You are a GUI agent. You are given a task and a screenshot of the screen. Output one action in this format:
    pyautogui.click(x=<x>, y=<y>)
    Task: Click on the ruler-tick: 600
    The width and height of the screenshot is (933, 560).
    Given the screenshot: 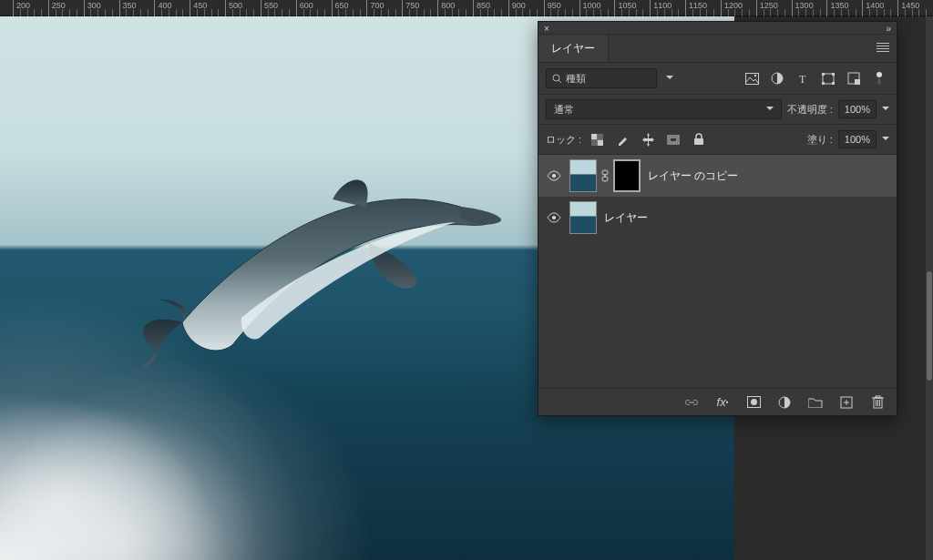 What is the action you would take?
    pyautogui.click(x=297, y=8)
    